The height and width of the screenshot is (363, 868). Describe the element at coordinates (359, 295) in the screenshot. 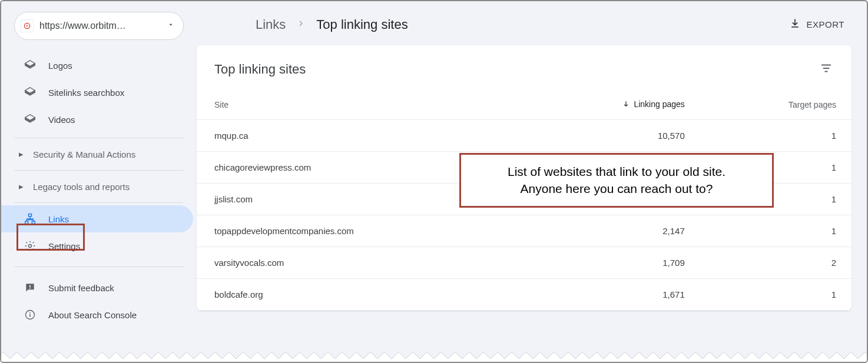

I see `cell-site: boldcafe.org` at that location.